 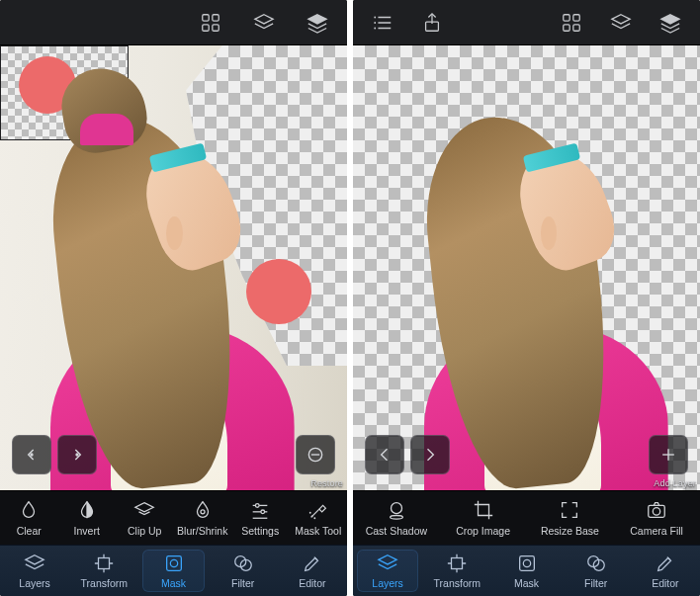 I want to click on left-tabbar: Layers Transform Mask Filter Editor, so click(x=174, y=570).